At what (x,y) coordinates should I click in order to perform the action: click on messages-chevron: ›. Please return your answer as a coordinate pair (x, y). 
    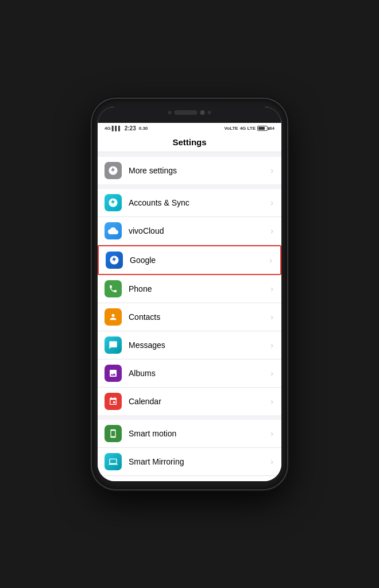
    Looking at the image, I should click on (272, 345).